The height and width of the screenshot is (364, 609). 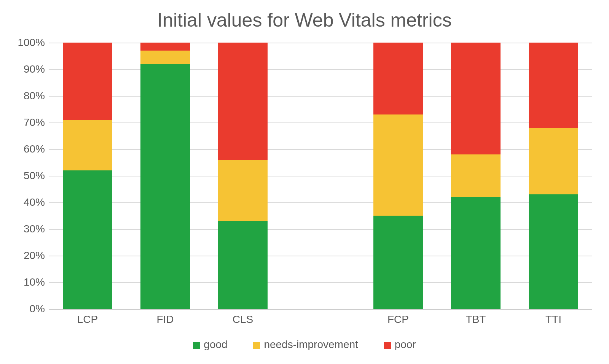 What do you see at coordinates (30, 309) in the screenshot?
I see `ytick-0: 0%` at bounding box center [30, 309].